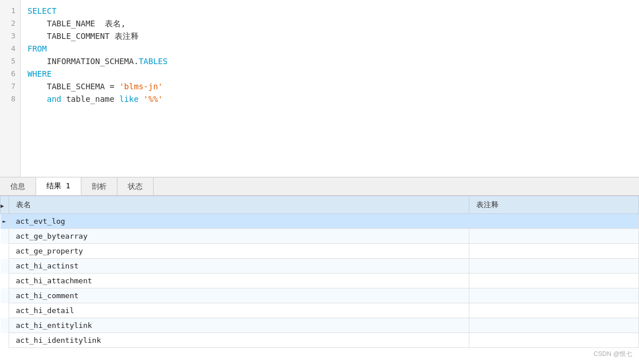 This screenshot has width=639, height=364. What do you see at coordinates (93, 61) in the screenshot?
I see `token-schema-ref: INFORMATION_SCHEMA.` at bounding box center [93, 61].